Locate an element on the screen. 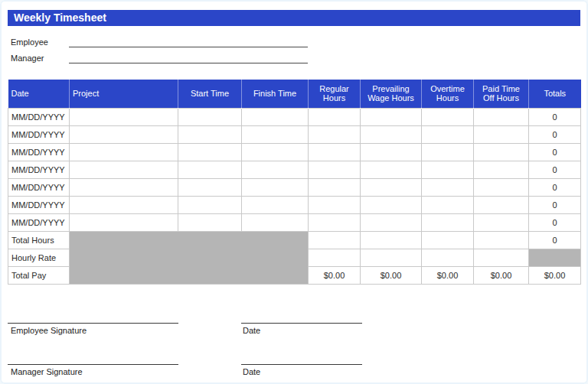 The height and width of the screenshot is (384, 588). summary-row: Total Hours0 is located at coordinates (295, 240).